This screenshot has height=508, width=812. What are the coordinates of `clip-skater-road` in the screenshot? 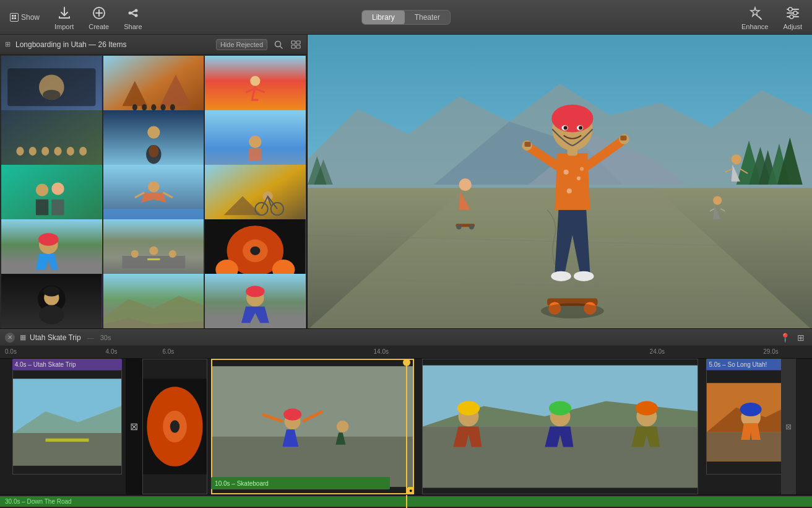 It's located at (313, 426).